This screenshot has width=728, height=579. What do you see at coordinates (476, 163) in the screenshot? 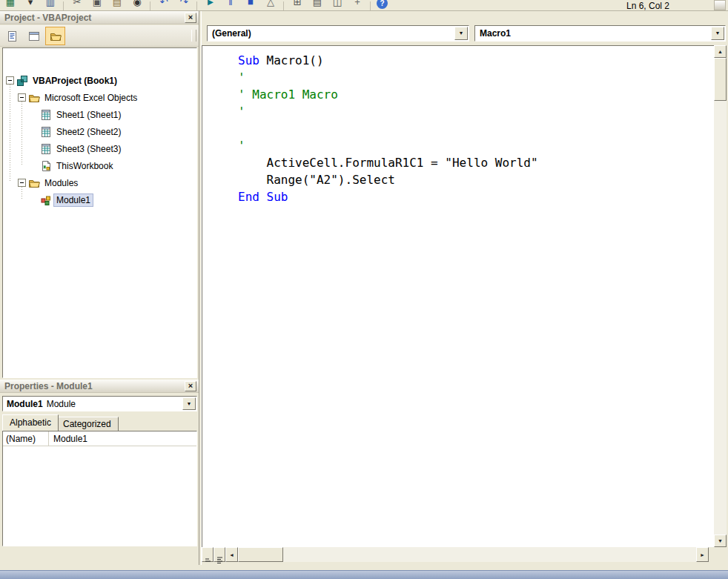
I see `code-line: ActiveCell.FormulaR1C1 = "Hello World"` at bounding box center [476, 163].